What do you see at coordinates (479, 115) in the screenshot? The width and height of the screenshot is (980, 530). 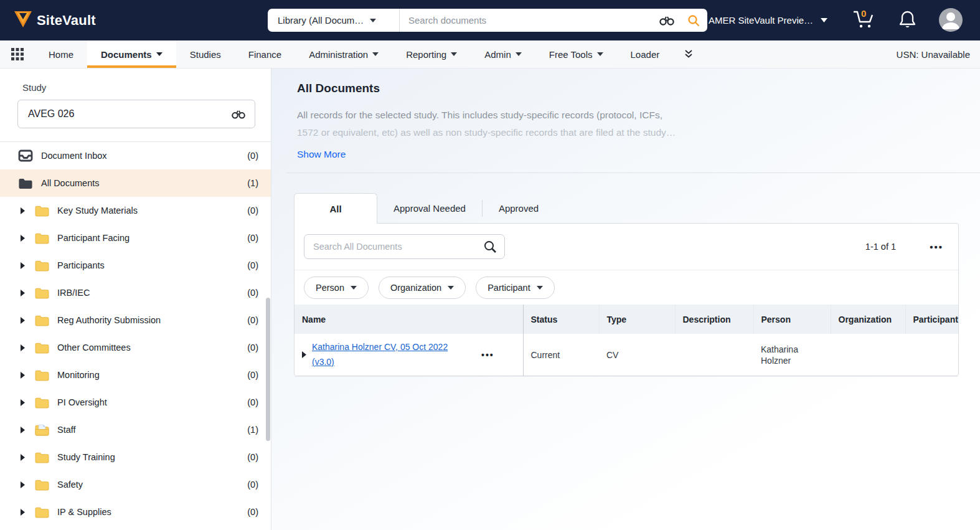 I see `page-description-line1: All records for the selected study. This…` at bounding box center [479, 115].